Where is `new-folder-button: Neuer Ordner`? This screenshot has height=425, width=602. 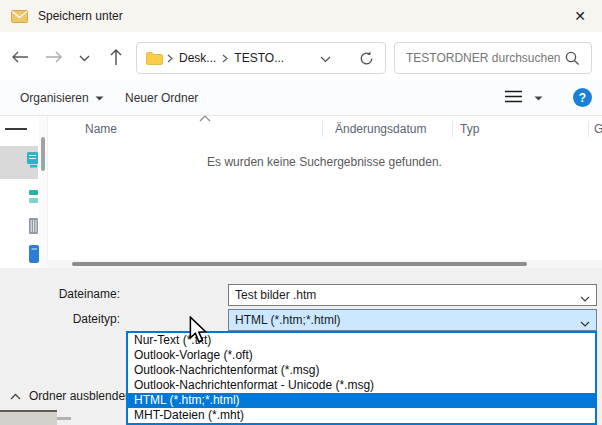 new-folder-button: Neuer Ordner is located at coordinates (162, 98).